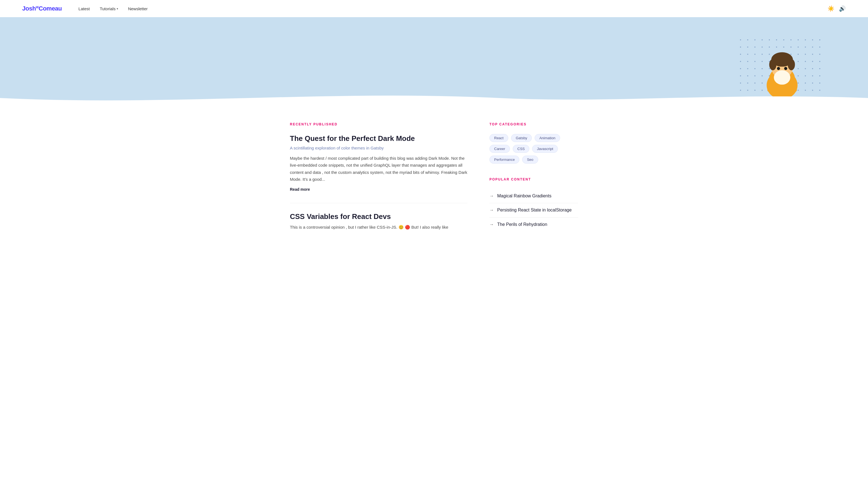 The image size is (868, 480). What do you see at coordinates (837, 9) in the screenshot?
I see `nav-controls: ☀️ 🔊` at bounding box center [837, 9].